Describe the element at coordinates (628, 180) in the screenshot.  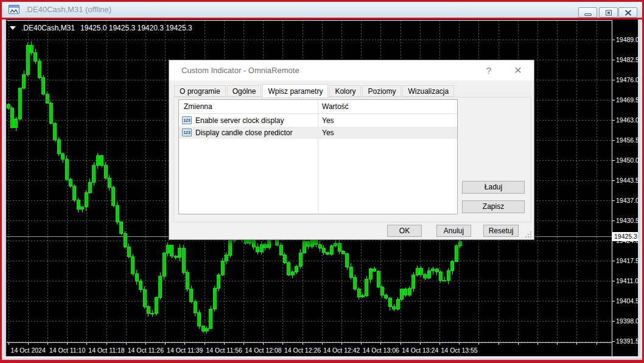
I see `price-axis-label: 19443.5` at that location.